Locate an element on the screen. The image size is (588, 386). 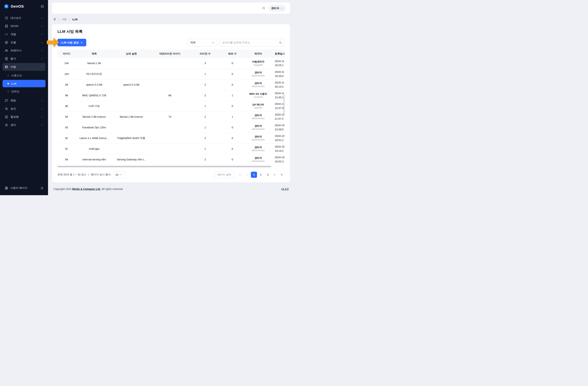
cell-created-at: 2024-11- 18:34:0 is located at coordinates (278, 74).